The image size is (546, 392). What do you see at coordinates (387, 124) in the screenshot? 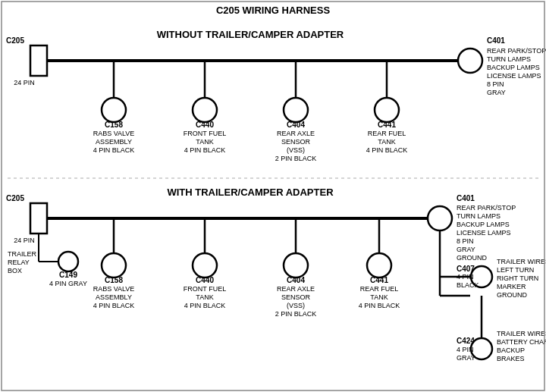
I see `s1-c441-label: C441` at bounding box center [387, 124].